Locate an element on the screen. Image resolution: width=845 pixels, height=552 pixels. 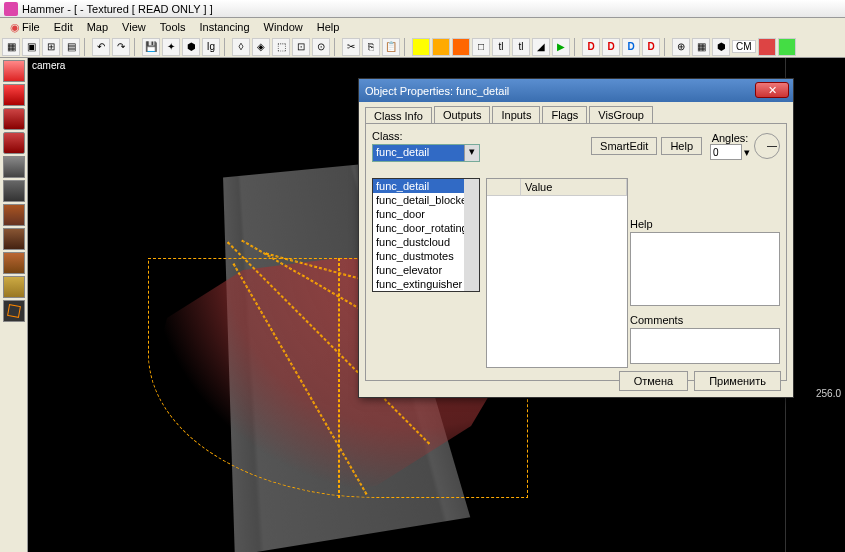
menu-help: Help is located at coordinates (328, 27).